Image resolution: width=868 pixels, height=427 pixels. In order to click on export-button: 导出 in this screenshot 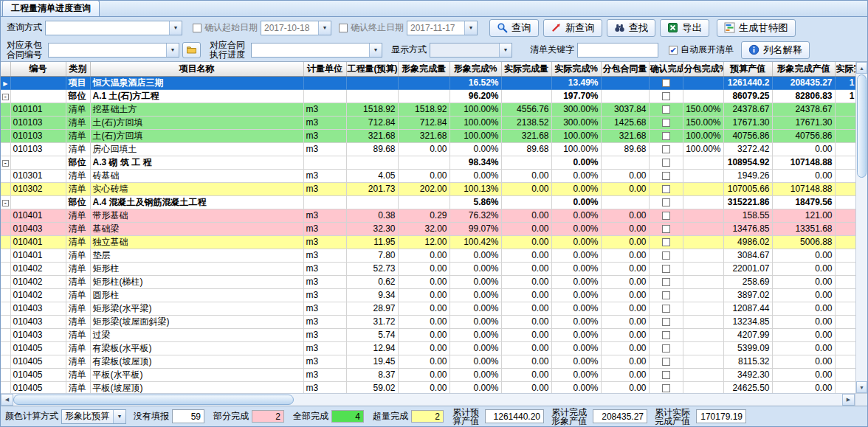, I will do `click(685, 28)`.